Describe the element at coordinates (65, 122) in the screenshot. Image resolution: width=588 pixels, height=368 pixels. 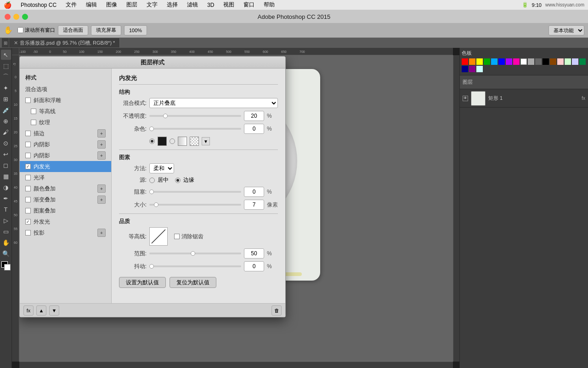
I see `style-item-texture: 纹理` at that location.